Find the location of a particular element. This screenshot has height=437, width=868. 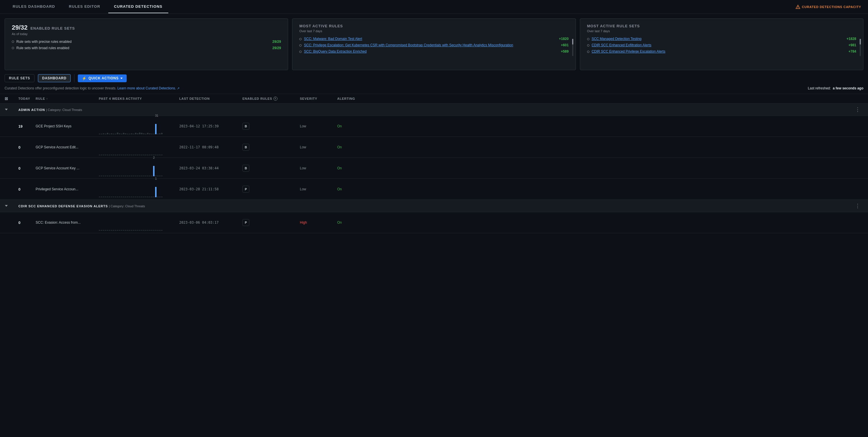

ruleset-name-link: CDIR SCC Enhanced Privilege Escalation A… is located at coordinates (719, 52).